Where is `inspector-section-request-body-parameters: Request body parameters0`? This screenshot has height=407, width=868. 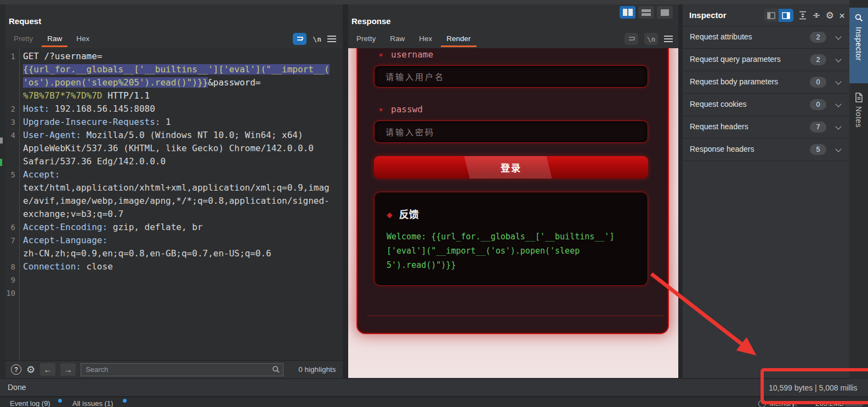 inspector-section-request-body-parameters: Request body parameters0 is located at coordinates (766, 82).